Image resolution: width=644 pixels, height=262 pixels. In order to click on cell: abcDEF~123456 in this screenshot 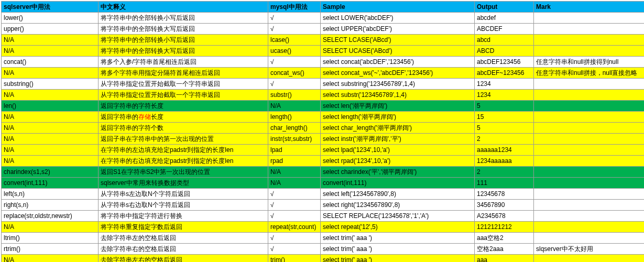, I will do `click(504, 73)`.